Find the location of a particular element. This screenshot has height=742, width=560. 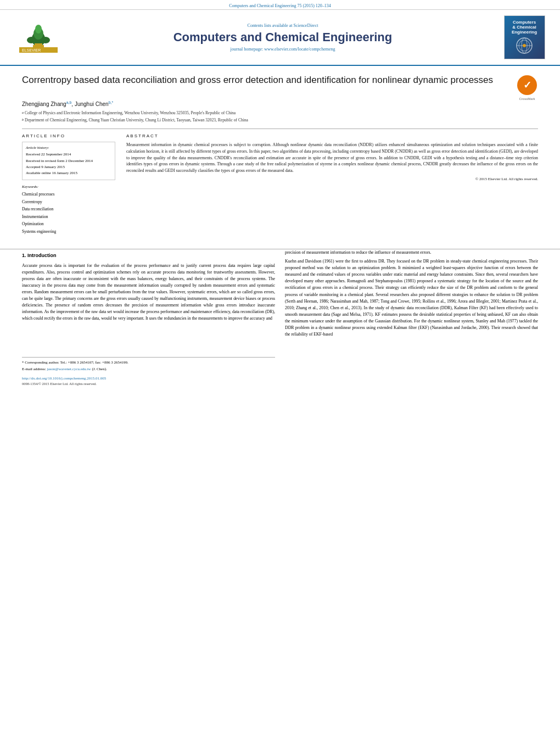

footnote-email: E-mail address: jason@wavenet.cycu.edu.t… is located at coordinates (148, 370).